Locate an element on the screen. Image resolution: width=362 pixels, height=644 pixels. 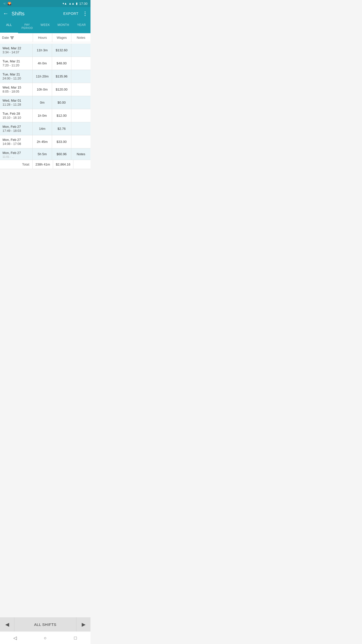
total-notes-empty is located at coordinates (82, 165).